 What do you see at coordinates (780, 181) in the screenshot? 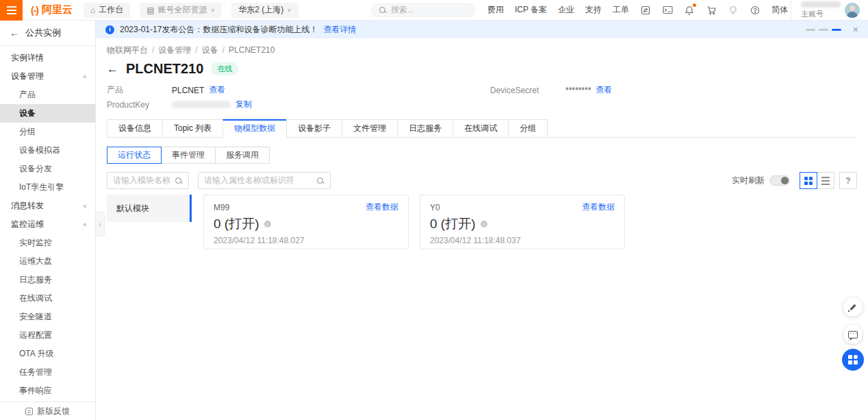
I see `realtime-refresh-toggle` at bounding box center [780, 181].